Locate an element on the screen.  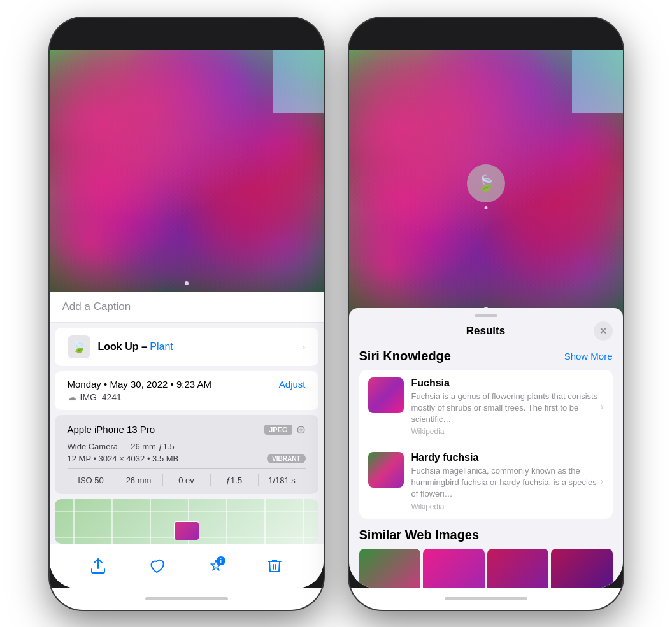
fuchsia-source: Wikipedia is located at coordinates (508, 432).